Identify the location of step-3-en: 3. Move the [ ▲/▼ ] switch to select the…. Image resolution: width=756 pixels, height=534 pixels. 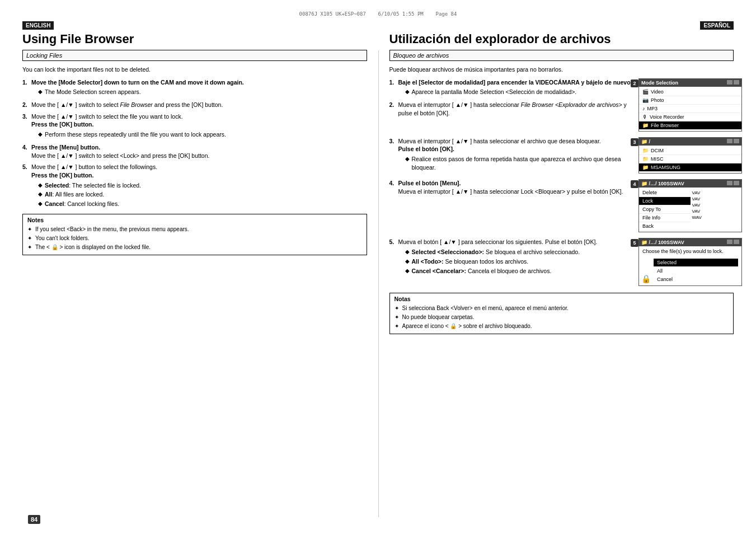
(195, 127).